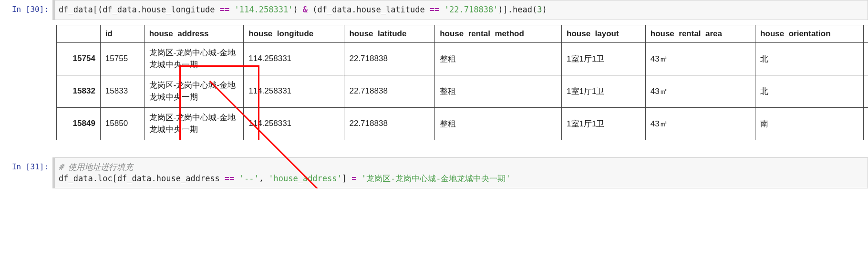 The image size is (868, 280). What do you see at coordinates (122, 59) in the screenshot?
I see `table-cell: 15755` at bounding box center [122, 59].